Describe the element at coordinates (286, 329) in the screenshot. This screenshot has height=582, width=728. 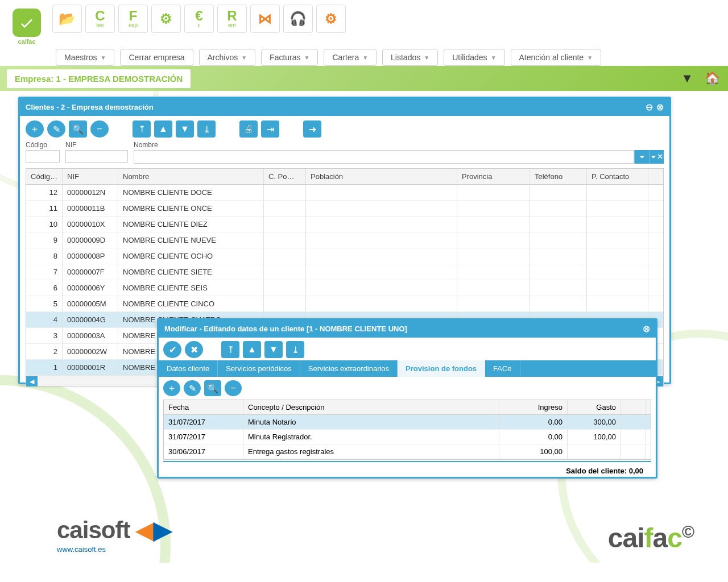
I see `modal-title: Modificar - Editando datos de un cliente…` at that location.